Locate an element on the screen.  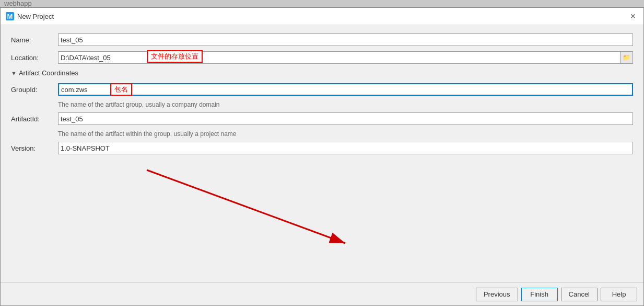
location-label: Location: is located at coordinates (34, 58).